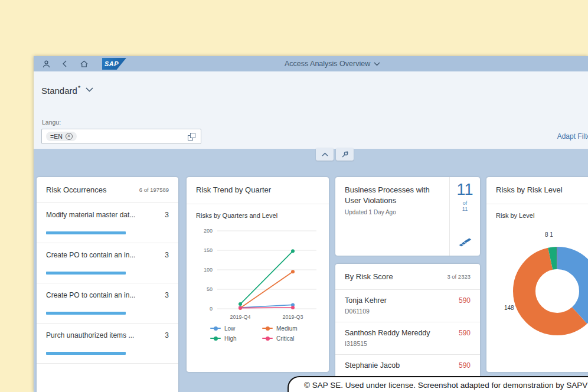 The width and height of the screenshot is (588, 392). I want to click on svg-text: 2019-Q3, so click(293, 317).